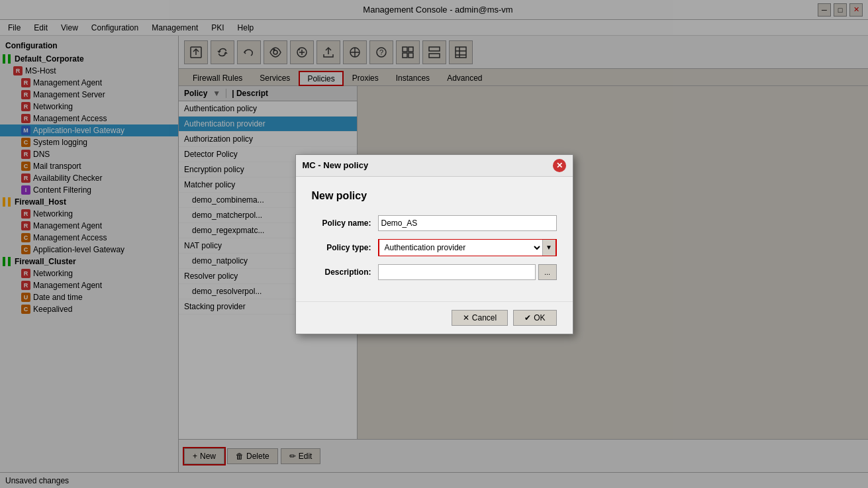  I want to click on select-arrow-icon: ▼, so click(549, 248).